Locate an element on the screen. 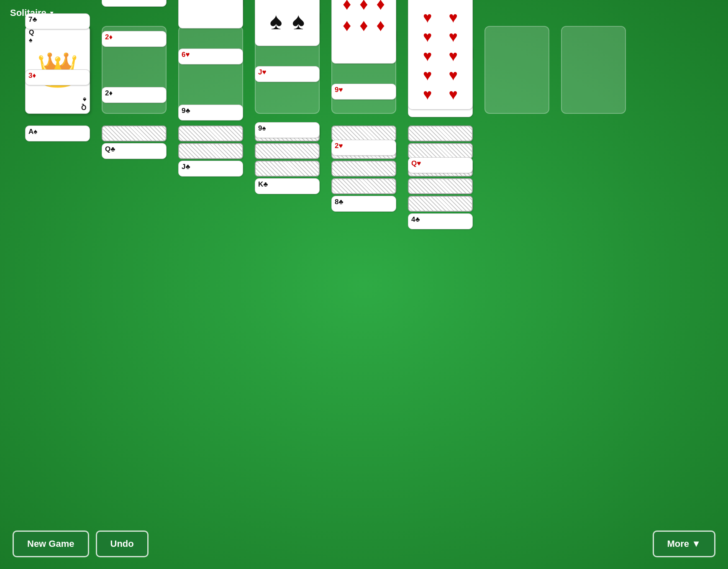 This screenshot has width=728, height=569. card-2-diamonds-b: 2♦ is located at coordinates (134, 39).